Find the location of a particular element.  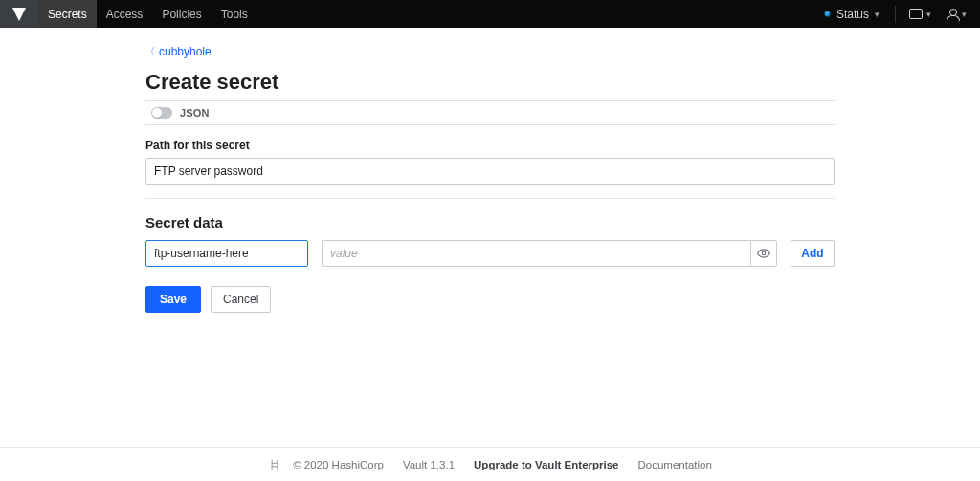

chevron-left-icon: 〈 is located at coordinates (150, 52).